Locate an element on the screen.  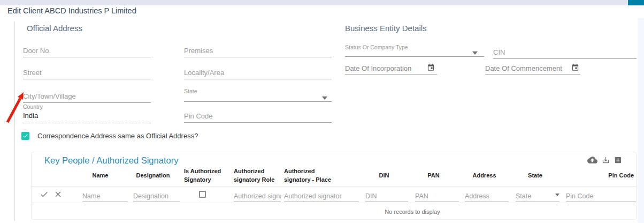
annotation-arrow is located at coordinates (15, 107).